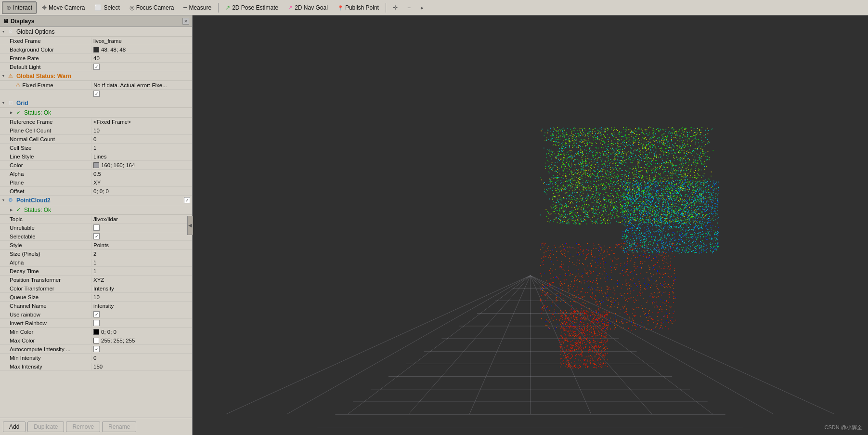 The height and width of the screenshot is (435, 868). I want to click on autocompute-intensity-checkbox, so click(96, 349).